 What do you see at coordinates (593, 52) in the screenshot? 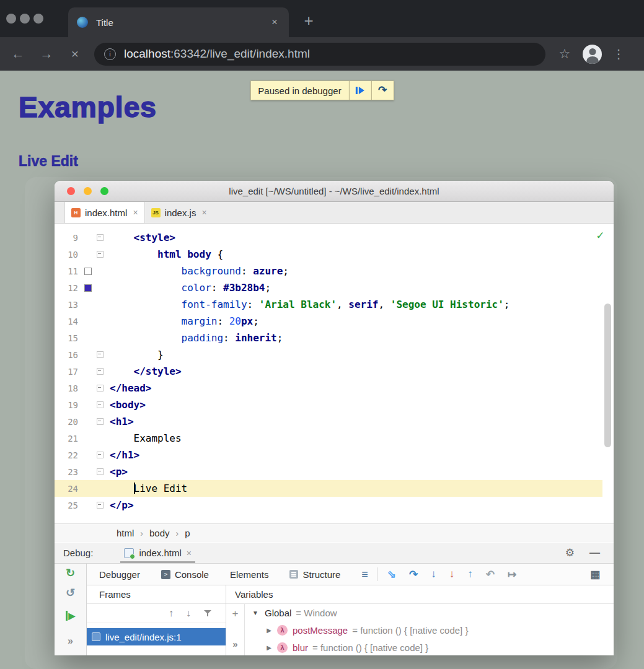
I see `avatar-head` at bounding box center [593, 52].